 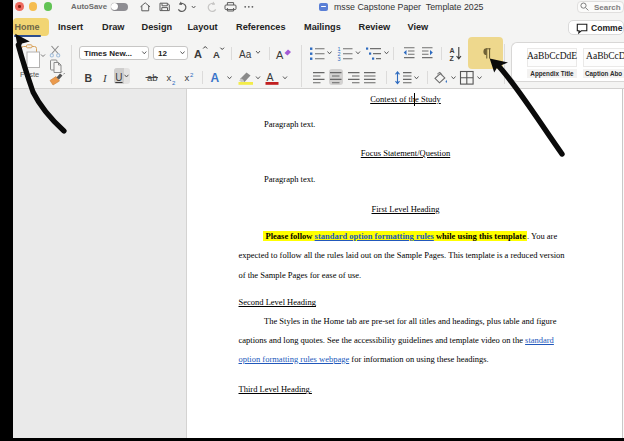 I want to click on svg-text: 3, so click(x=340, y=59).